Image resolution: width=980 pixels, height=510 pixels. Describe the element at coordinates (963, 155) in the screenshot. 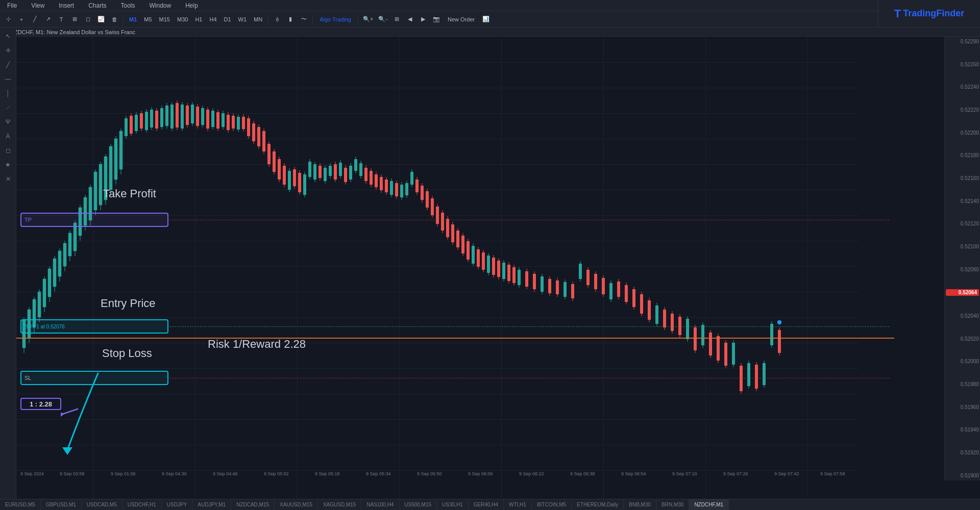

I see `price-tick: 0.52180` at that location.